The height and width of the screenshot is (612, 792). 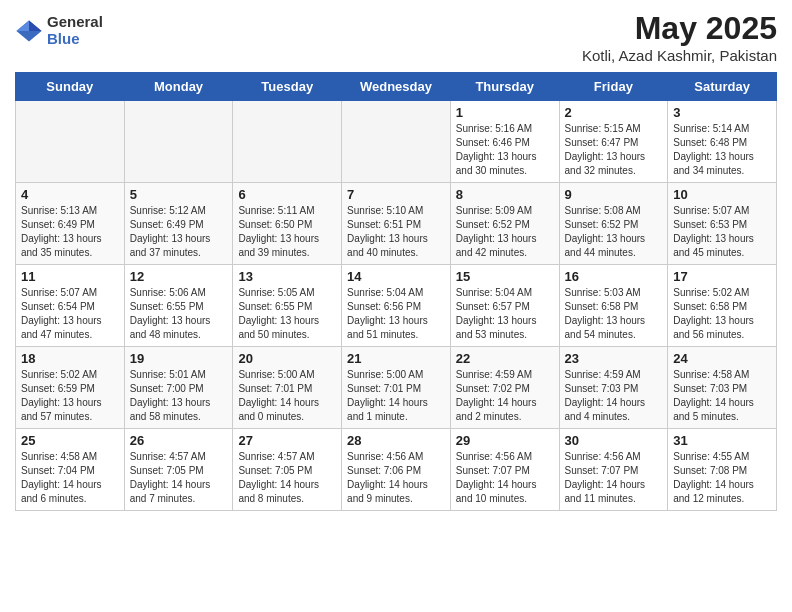 What do you see at coordinates (722, 276) in the screenshot?
I see `day-number: 17` at bounding box center [722, 276].